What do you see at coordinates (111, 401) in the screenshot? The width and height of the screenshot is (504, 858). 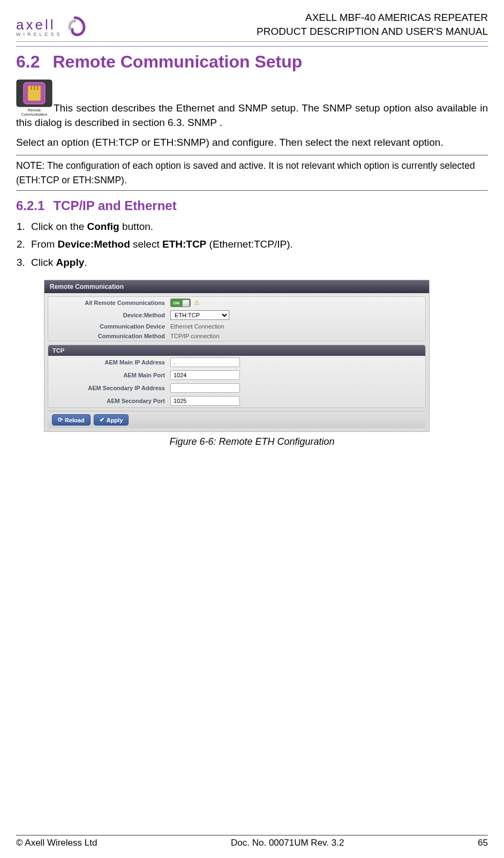 I see `label-secondary-port: AEM Secondary Port` at bounding box center [111, 401].